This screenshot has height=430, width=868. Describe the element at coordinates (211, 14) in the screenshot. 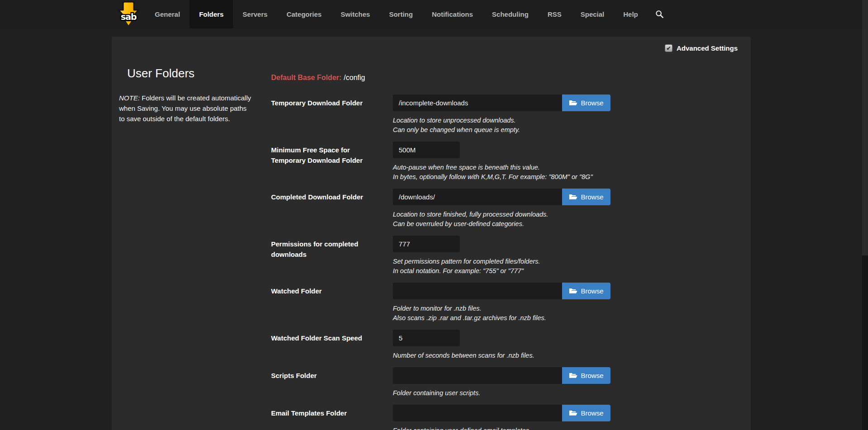

I see `nav-link: Folders` at that location.